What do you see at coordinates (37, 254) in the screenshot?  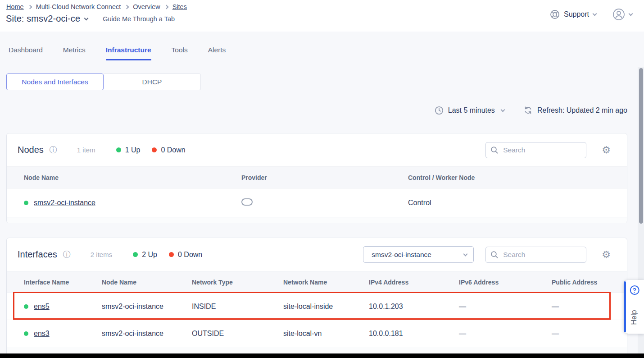 I see `interfaces-title: Interfaces` at bounding box center [37, 254].